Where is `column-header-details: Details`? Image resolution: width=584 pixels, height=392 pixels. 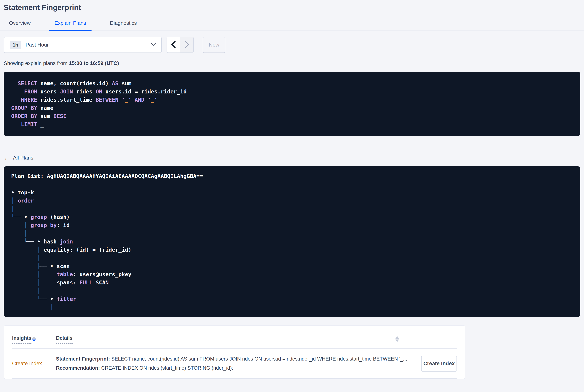
column-header-details: Details is located at coordinates (64, 340).